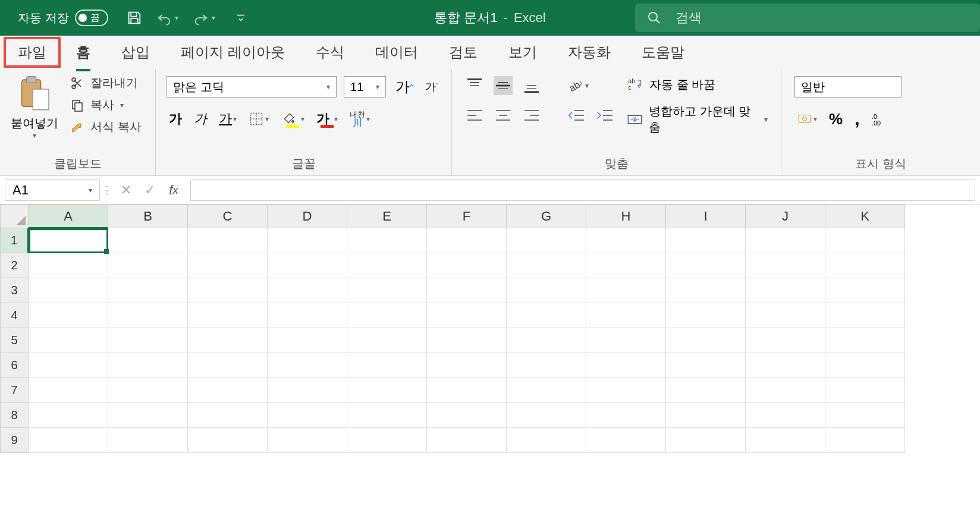  Describe the element at coordinates (503, 86) in the screenshot. I see `align-middle-button` at that location.